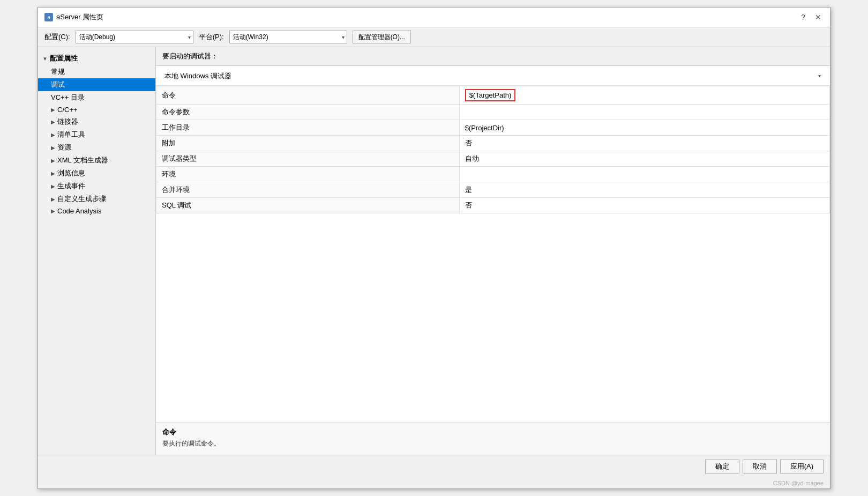 This screenshot has width=868, height=496. I want to click on close-button: ✕, so click(818, 17).